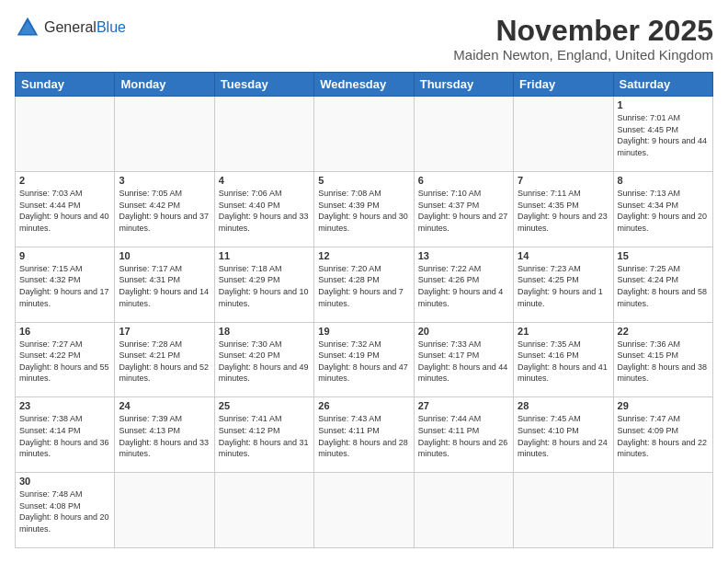  Describe the element at coordinates (364, 256) in the screenshot. I see `day-number: 12` at that location.